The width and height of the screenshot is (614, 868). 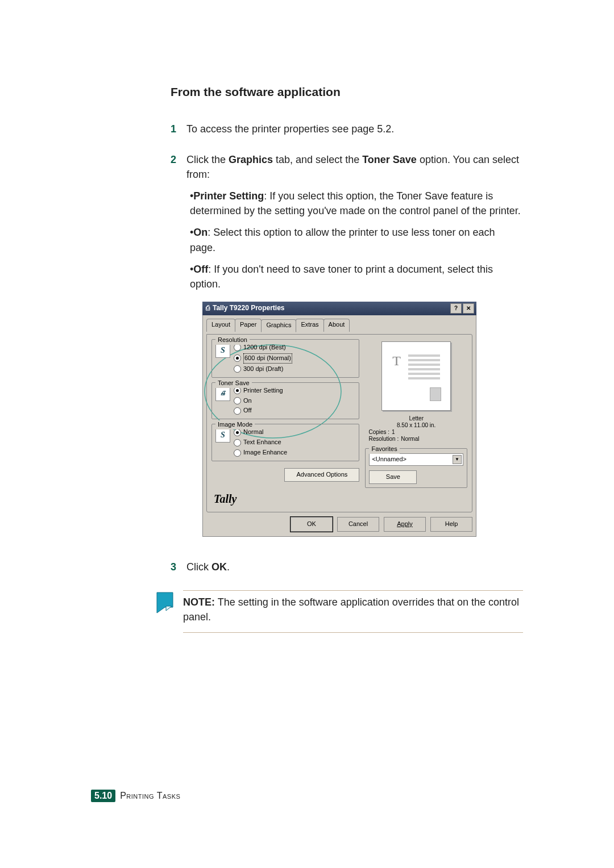 What do you see at coordinates (405, 524) in the screenshot?
I see `apply-button: Apply` at bounding box center [405, 524].